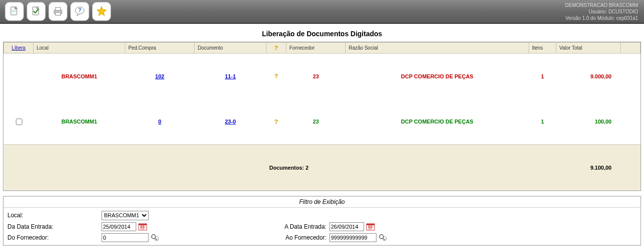 The height and width of the screenshot is (251, 644). Describe the element at coordinates (297, 238) in the screenshot. I see `filter-ao-forn-label: Ao Fornecedor:` at that location.